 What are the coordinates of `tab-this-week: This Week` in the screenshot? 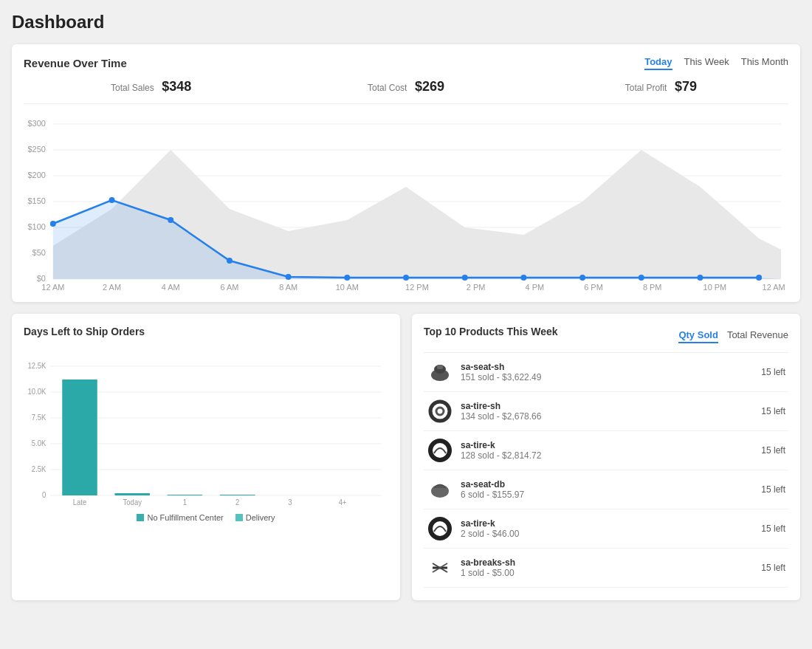 It's located at (707, 63).